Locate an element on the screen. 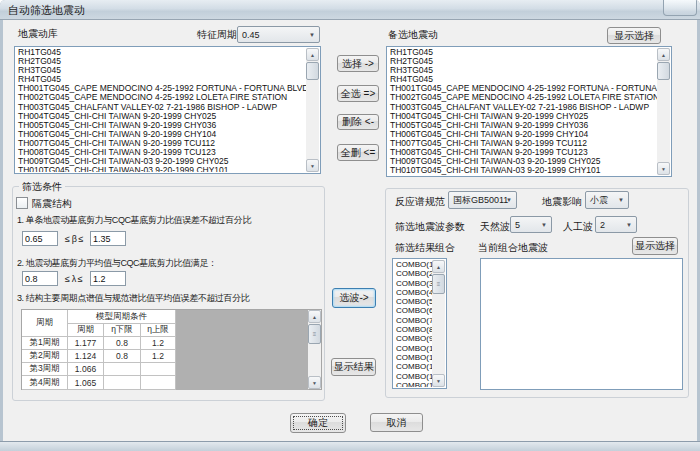  combo-scrollbar: ▲ ≡ ▼ is located at coordinates (438, 324).